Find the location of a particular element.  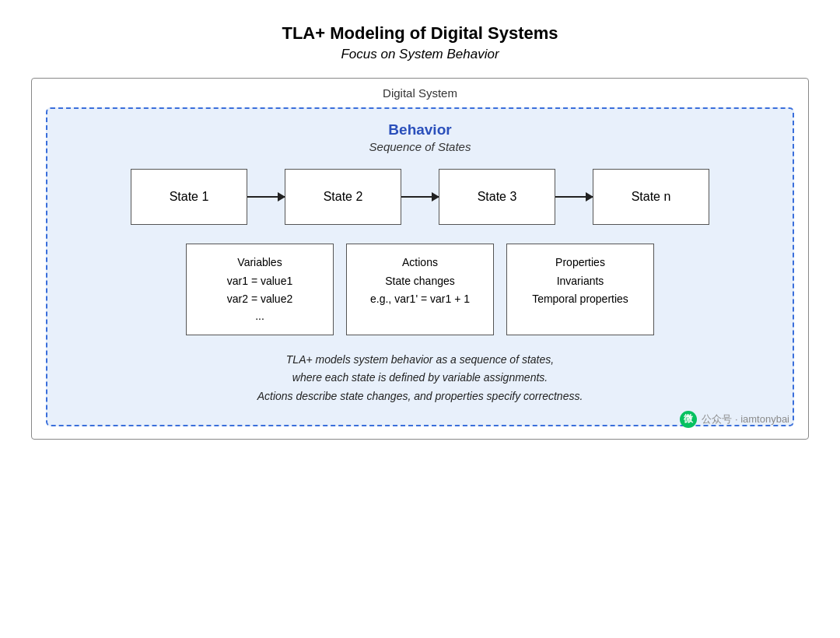

actions-title: Actions is located at coordinates (420, 262).